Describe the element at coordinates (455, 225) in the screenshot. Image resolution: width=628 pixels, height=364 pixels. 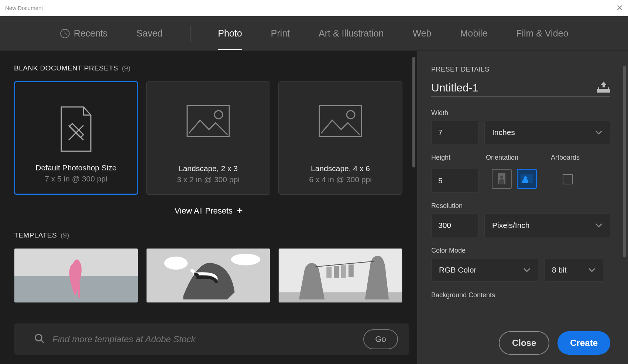
I see `resolution-input` at that location.